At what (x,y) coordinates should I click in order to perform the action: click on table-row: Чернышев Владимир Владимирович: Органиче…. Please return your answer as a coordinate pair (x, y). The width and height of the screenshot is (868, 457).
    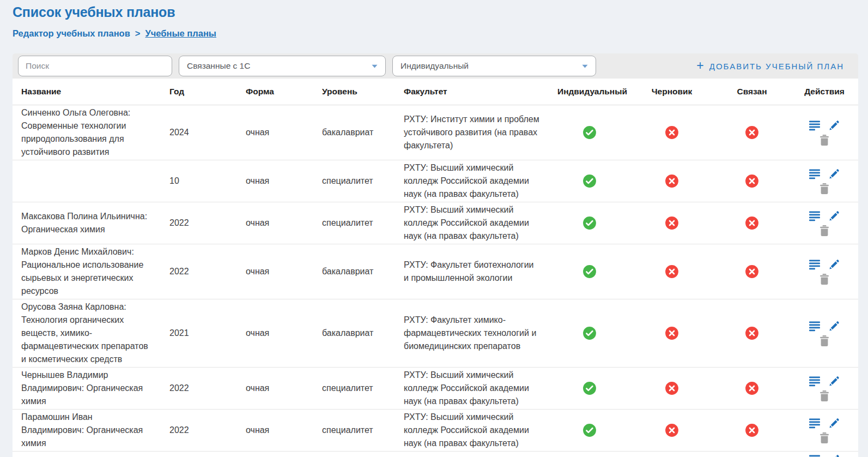
    Looking at the image, I should click on (435, 388).